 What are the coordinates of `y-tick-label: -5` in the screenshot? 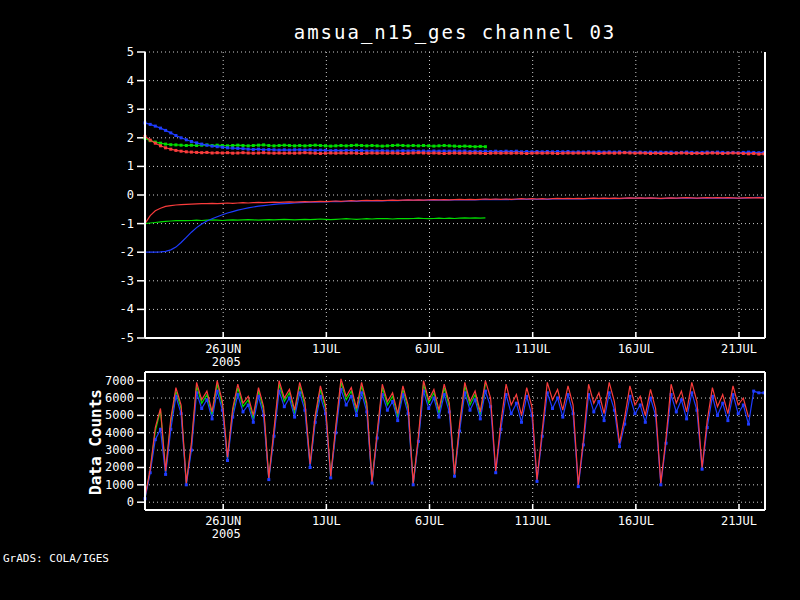 It's located at (127, 338).